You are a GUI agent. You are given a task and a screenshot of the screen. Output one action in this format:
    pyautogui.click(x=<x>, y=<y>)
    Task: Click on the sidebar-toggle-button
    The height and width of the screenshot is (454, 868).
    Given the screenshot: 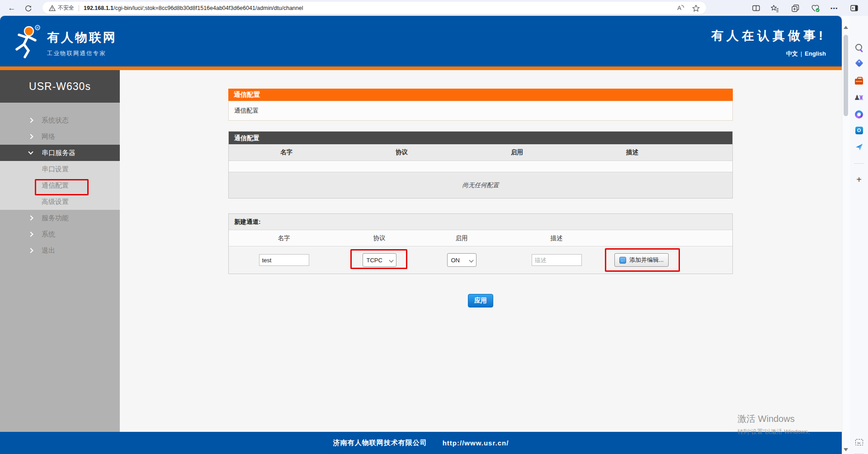 What is the action you would take?
    pyautogui.click(x=854, y=8)
    